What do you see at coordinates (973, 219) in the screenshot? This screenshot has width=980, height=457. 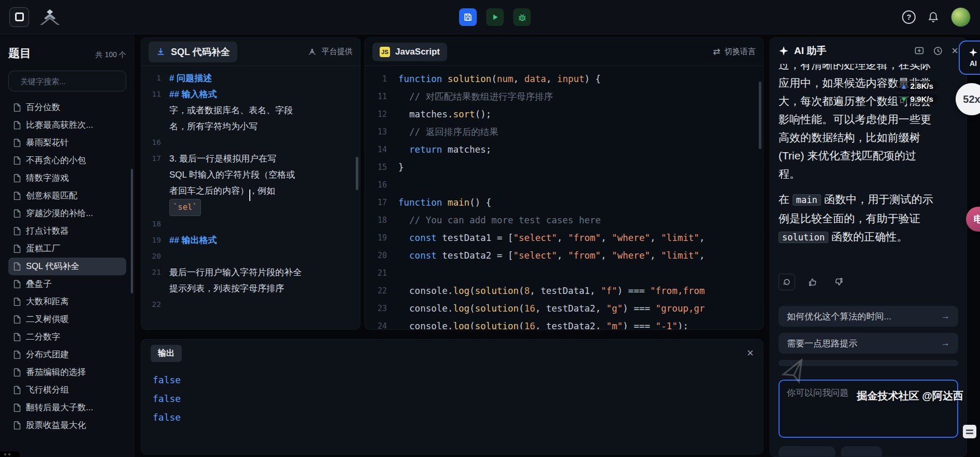 I see `side-floating-badge: 电` at bounding box center [973, 219].